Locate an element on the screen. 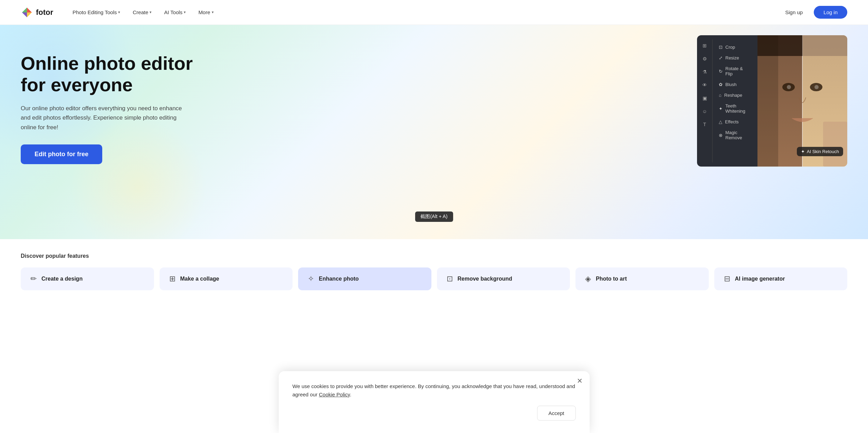  hero-subtitle: Our online photo editor offers everythin… is located at coordinates (104, 118).